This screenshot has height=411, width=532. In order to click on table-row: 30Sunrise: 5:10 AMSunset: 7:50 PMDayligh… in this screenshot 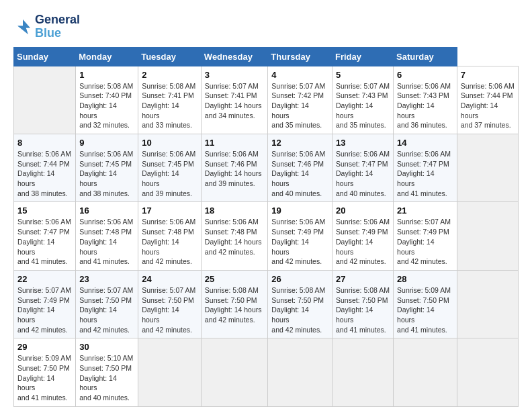, I will do `click(107, 372)`.